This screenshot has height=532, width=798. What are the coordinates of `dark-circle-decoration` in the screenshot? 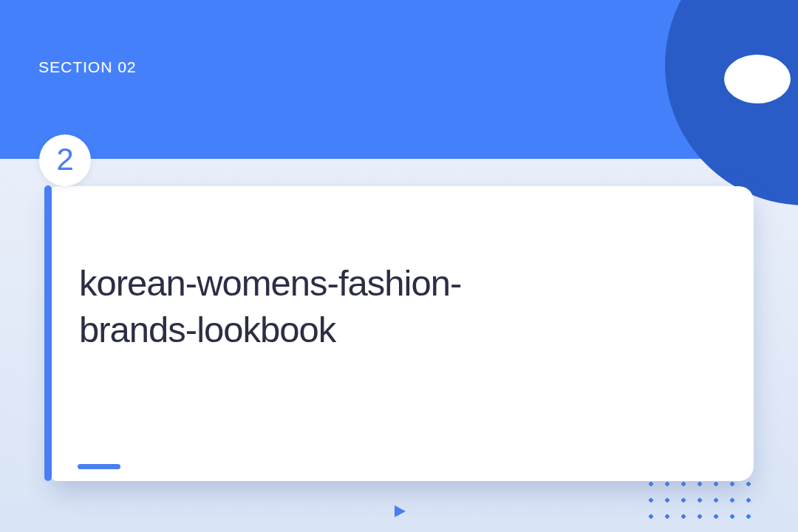 It's located at (732, 103).